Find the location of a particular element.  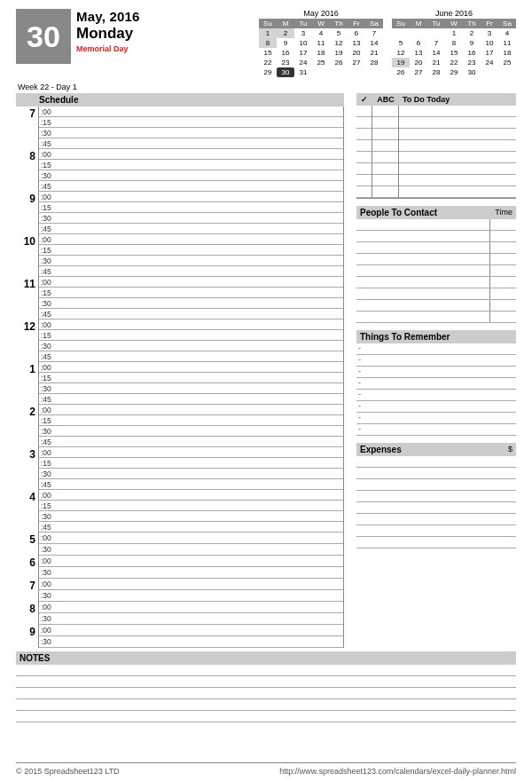

todo-col-abc: ABC is located at coordinates (386, 99).